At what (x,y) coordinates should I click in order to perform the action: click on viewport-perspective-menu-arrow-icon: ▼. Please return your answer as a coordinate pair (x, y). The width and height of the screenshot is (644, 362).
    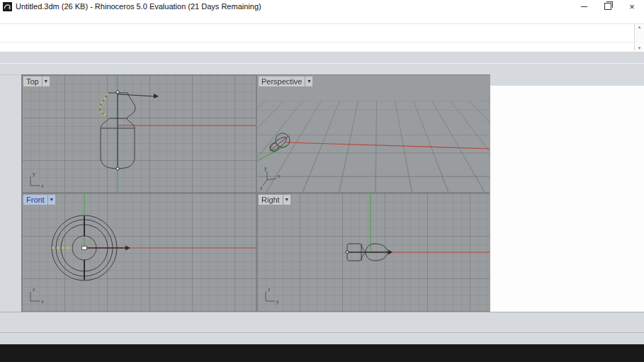
    Looking at the image, I should click on (309, 81).